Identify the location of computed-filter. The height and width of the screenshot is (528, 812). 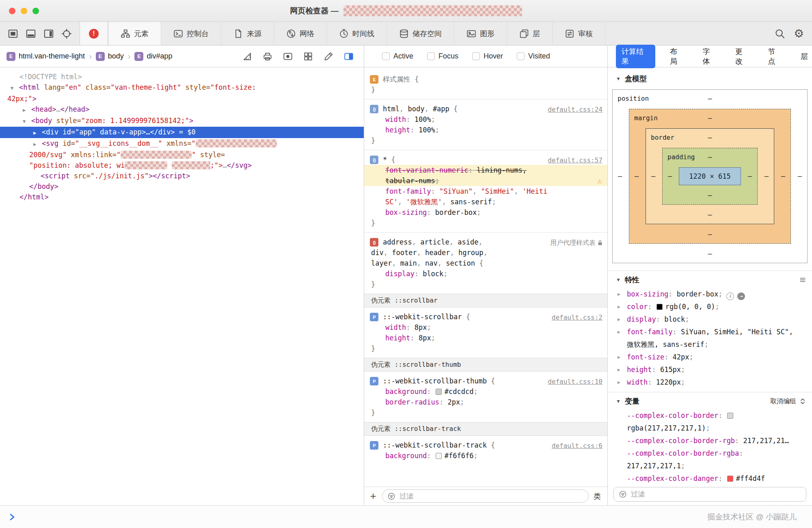
(710, 494).